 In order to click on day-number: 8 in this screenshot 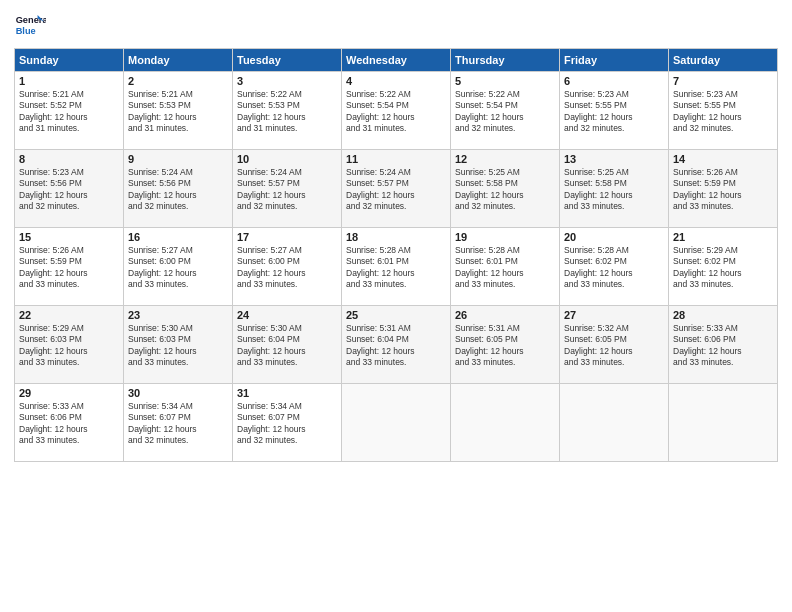, I will do `click(69, 159)`.